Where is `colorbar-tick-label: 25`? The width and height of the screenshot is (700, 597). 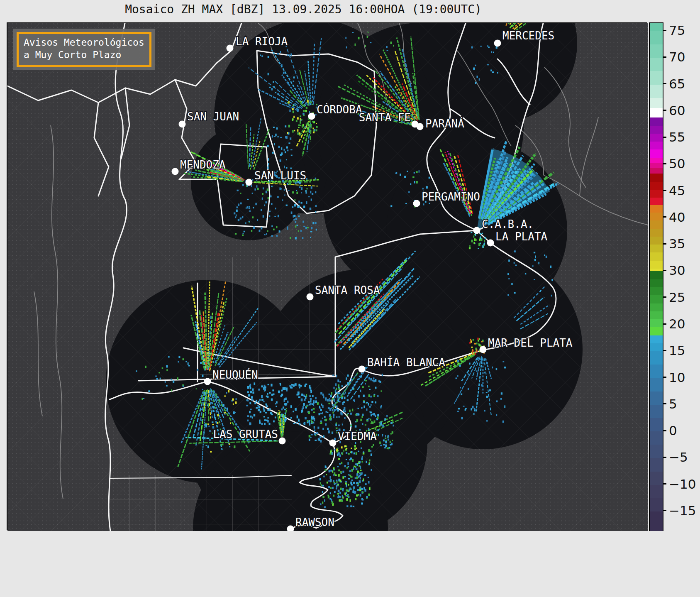
colorbar-tick-label: 25 is located at coordinates (677, 297).